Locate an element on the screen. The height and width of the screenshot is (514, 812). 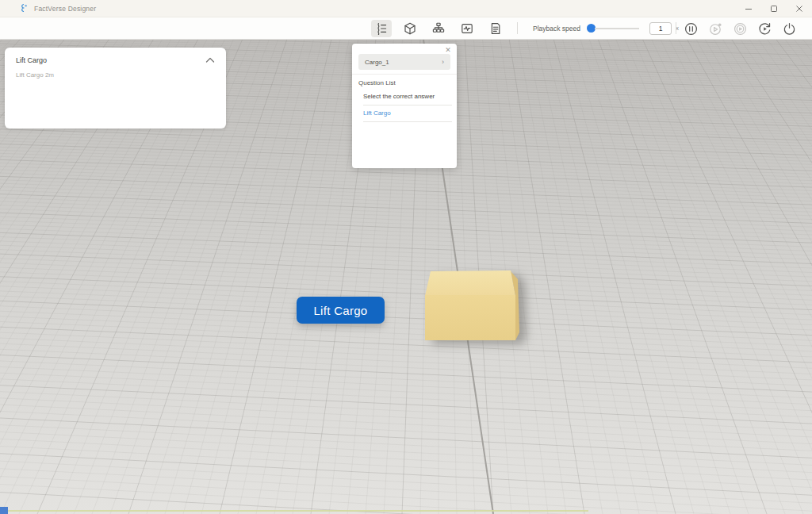
task-panel-title: Lift Cargo is located at coordinates (32, 60).